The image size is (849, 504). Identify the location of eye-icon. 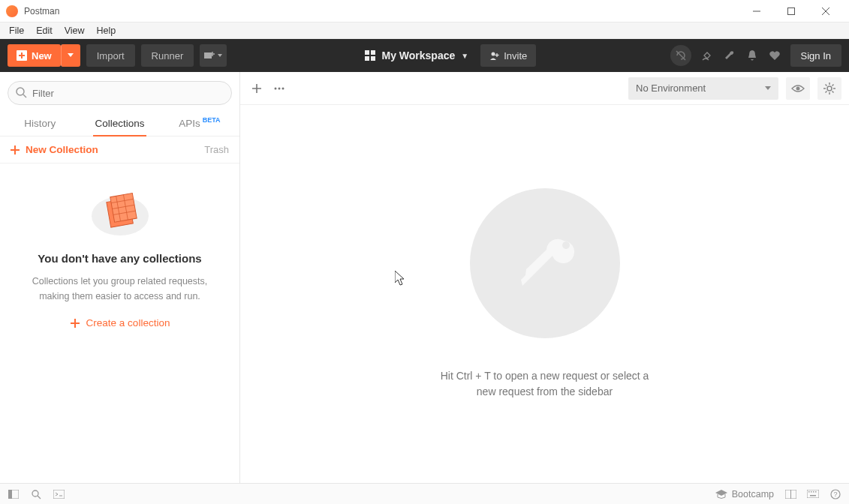
(798, 88).